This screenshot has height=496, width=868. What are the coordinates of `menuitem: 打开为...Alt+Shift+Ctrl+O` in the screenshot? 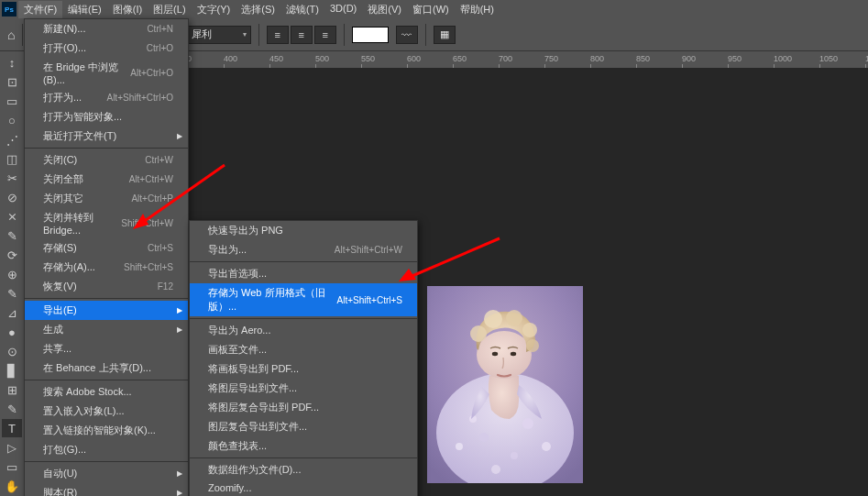 It's located at (106, 97).